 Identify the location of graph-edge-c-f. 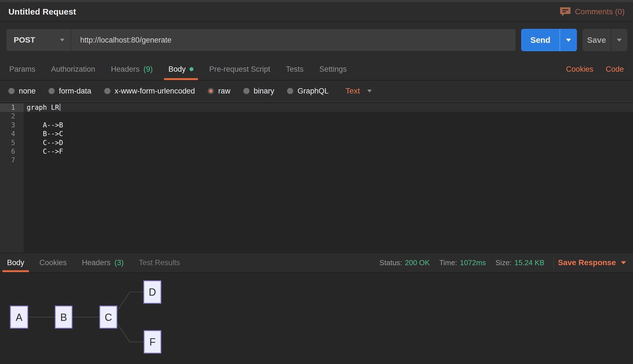
(131, 333).